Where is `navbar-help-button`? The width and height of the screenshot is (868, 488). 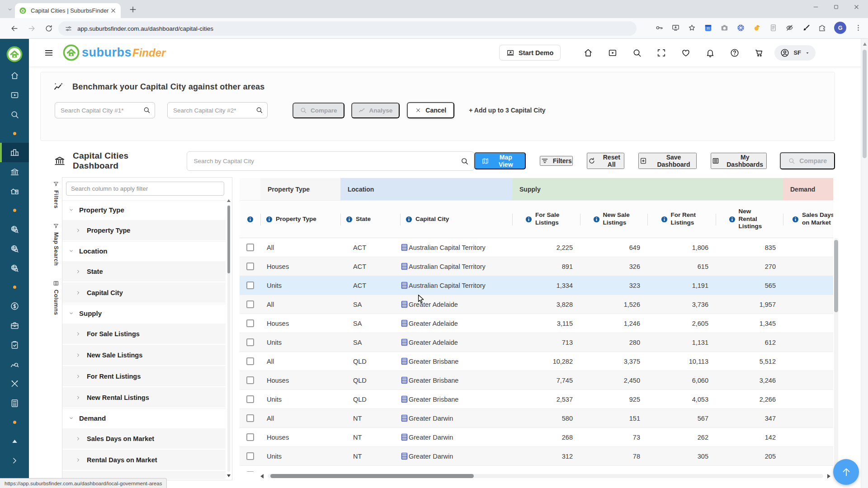
navbar-help-button is located at coordinates (734, 52).